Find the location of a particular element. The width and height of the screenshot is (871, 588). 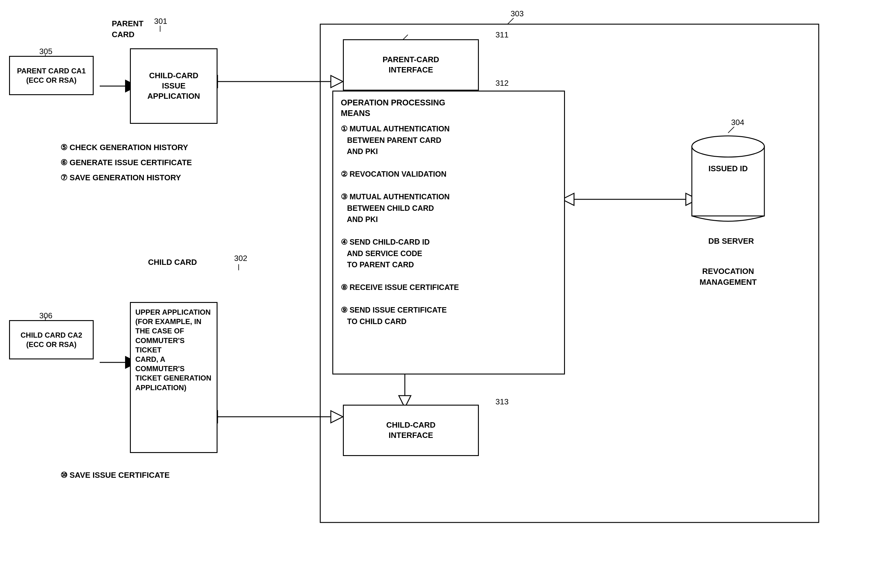

child-card-issue-box: CHILD-CARDISSUEAPPLICATION is located at coordinates (174, 86).